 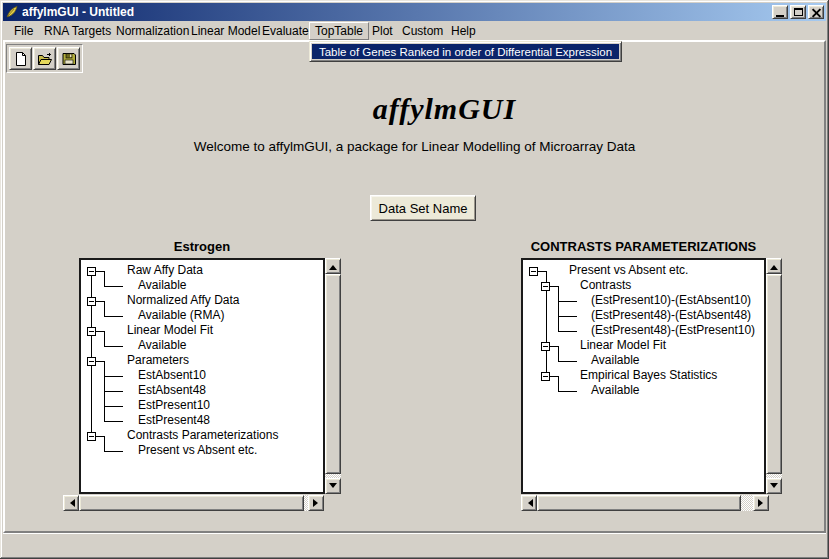 I want to click on menu-item-custom: Custom, so click(x=422, y=31).